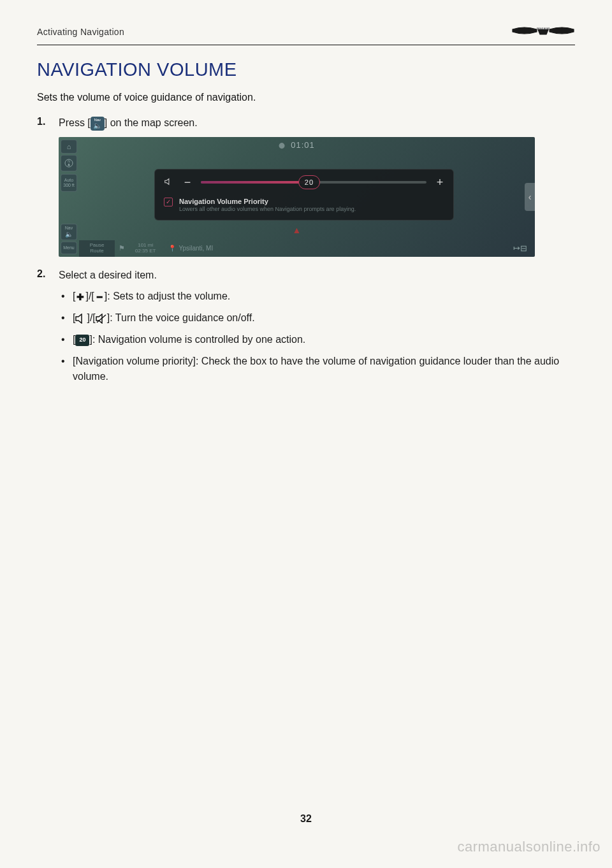  What do you see at coordinates (187, 182) in the screenshot?
I see `ss-minus-icon: −` at bounding box center [187, 182].